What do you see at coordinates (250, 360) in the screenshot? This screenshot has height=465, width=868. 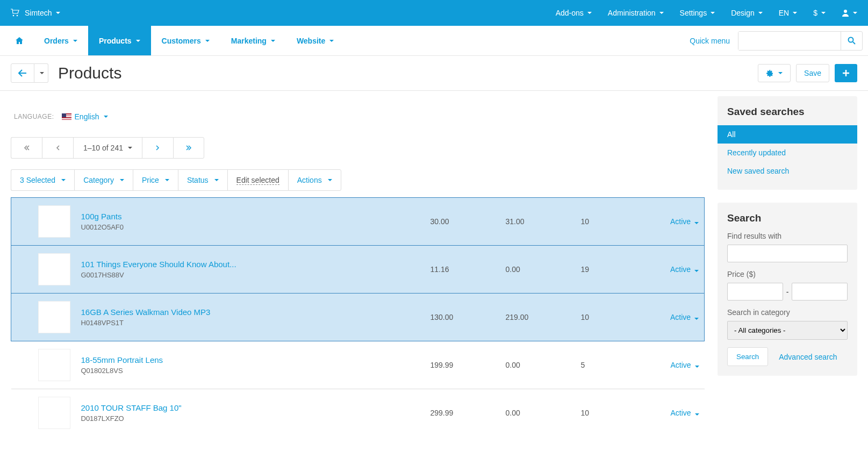 I see `product-name-link: 18-55mm Portrait Lens` at bounding box center [250, 360].